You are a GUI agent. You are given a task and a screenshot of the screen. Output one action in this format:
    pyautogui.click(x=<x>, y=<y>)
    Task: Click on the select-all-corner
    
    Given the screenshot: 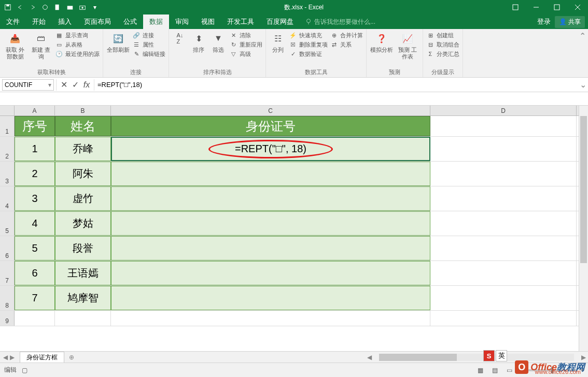 What is the action you would take?
    pyautogui.click(x=7, y=111)
    